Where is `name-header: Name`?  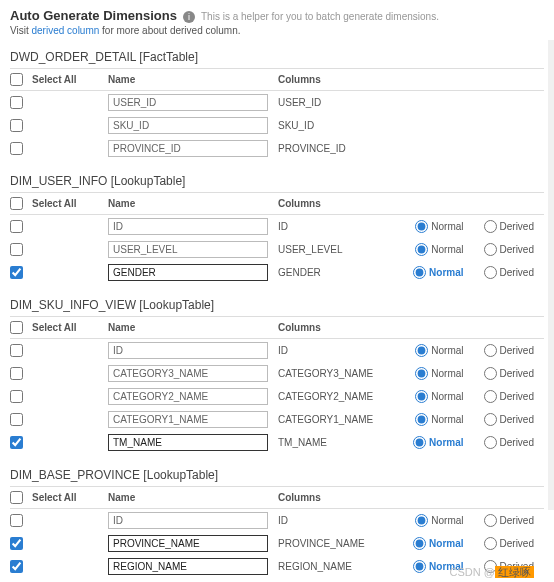 name-header: Name is located at coordinates (193, 328).